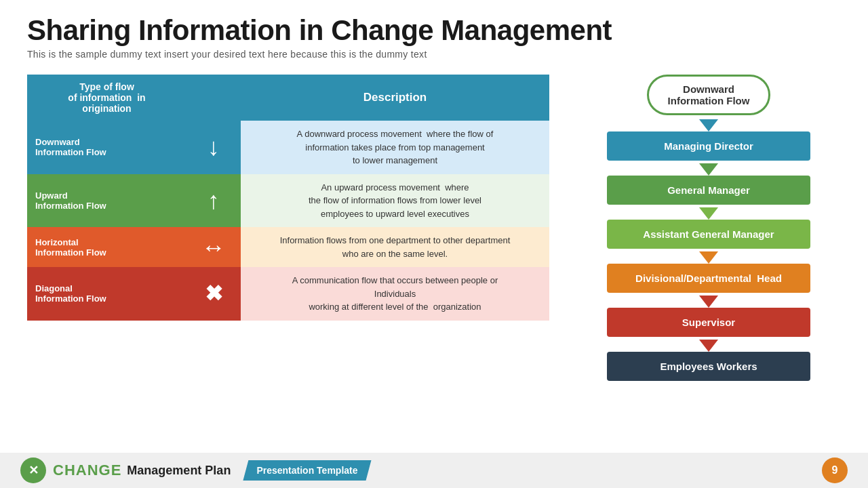  Describe the element at coordinates (709, 169) in the screenshot. I see `arrow-to-general` at that location.